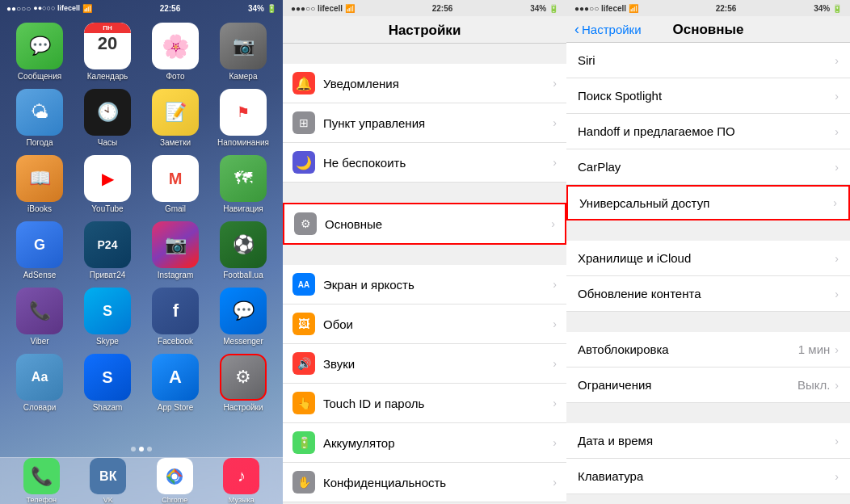 This screenshot has width=850, height=504. Describe the element at coordinates (425, 224) in the screenshot. I see `settings-general: ⚙ Основные ›` at that location.